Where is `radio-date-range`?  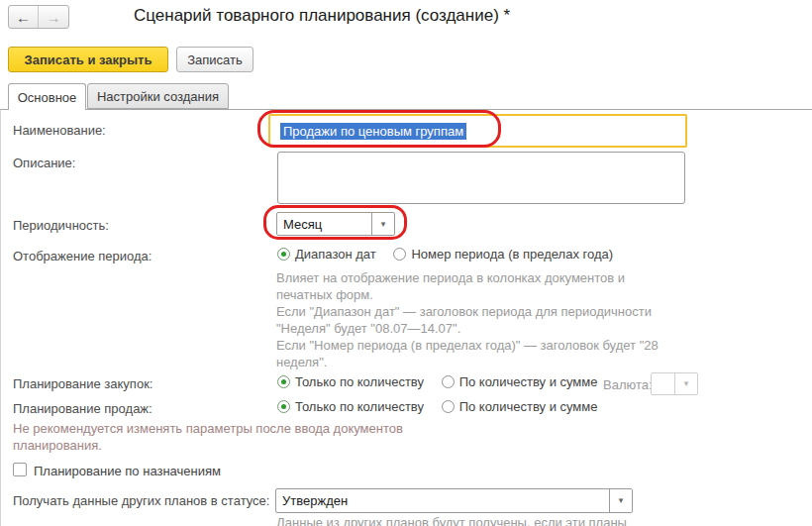
radio-date-range is located at coordinates (283, 254).